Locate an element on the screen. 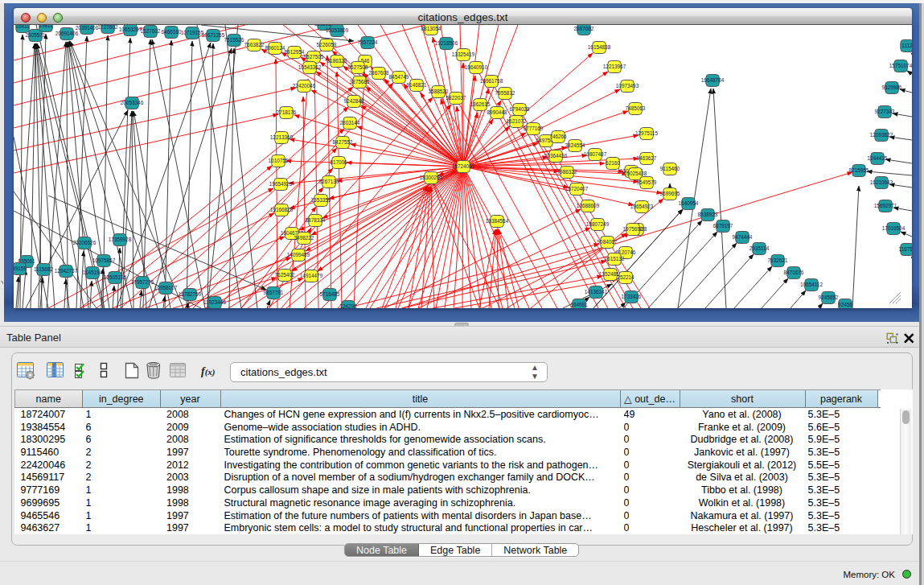 This screenshot has width=924, height=585. svg-text: 252214 is located at coordinates (626, 277).